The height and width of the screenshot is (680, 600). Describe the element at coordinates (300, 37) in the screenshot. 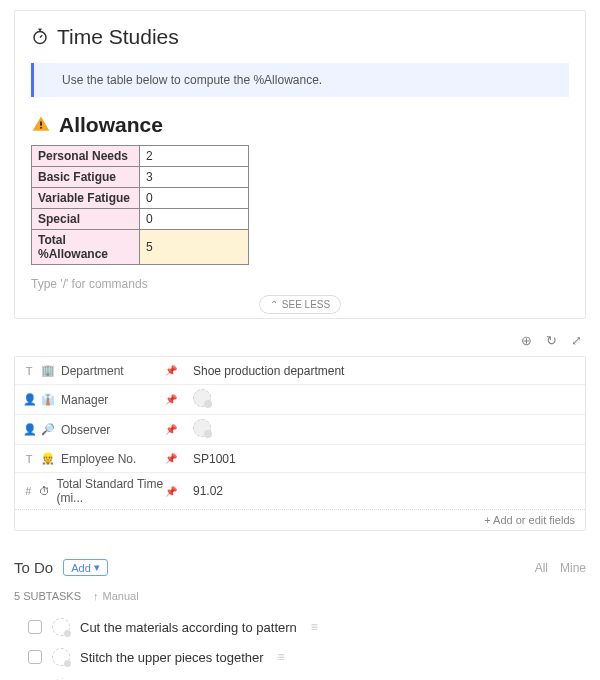

I see `page-title: Time Studies` at that location.